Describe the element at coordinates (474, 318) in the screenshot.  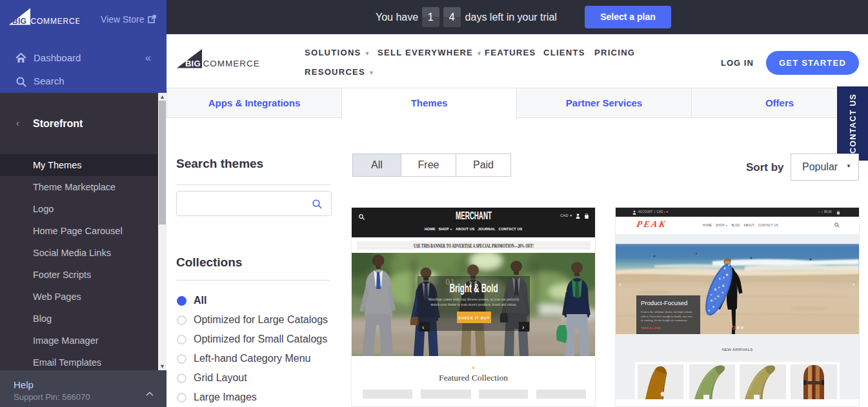
I see `svg-text: CHECK IT OUT` at that location.